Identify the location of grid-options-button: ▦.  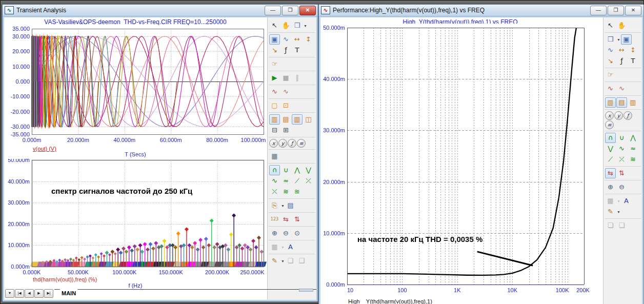
(275, 247).